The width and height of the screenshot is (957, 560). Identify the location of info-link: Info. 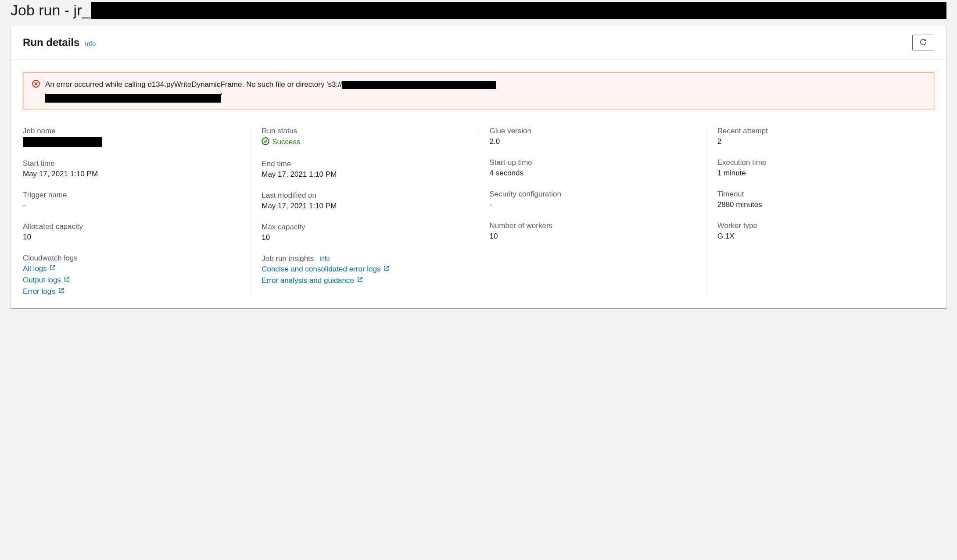
(90, 44).